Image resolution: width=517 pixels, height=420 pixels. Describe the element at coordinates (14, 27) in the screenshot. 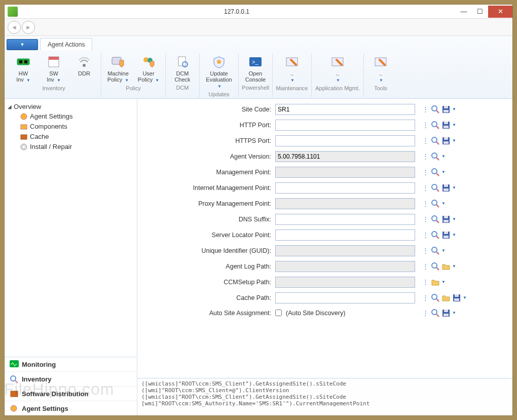

I see `nav-back-button: ◄` at that location.